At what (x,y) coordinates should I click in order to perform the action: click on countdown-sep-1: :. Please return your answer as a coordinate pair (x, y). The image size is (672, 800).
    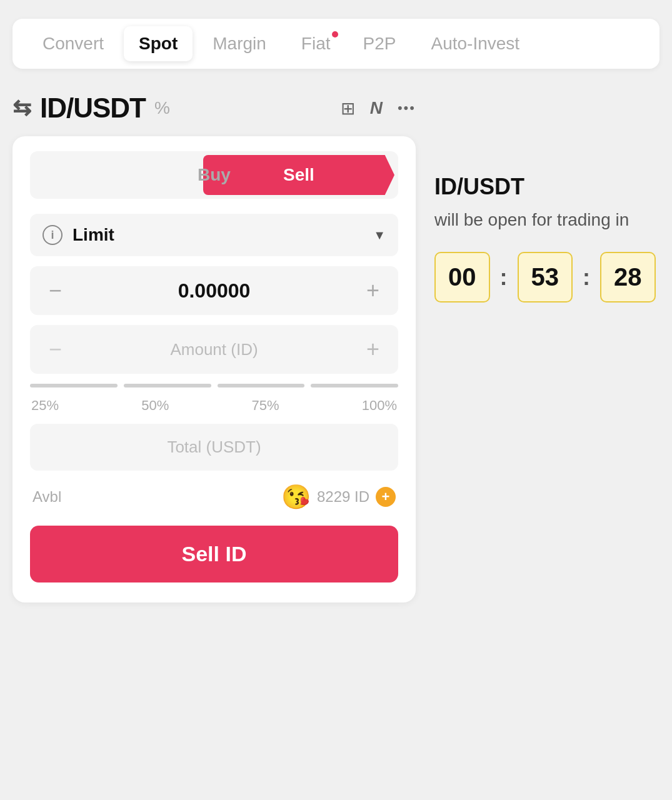
    Looking at the image, I should click on (504, 278).